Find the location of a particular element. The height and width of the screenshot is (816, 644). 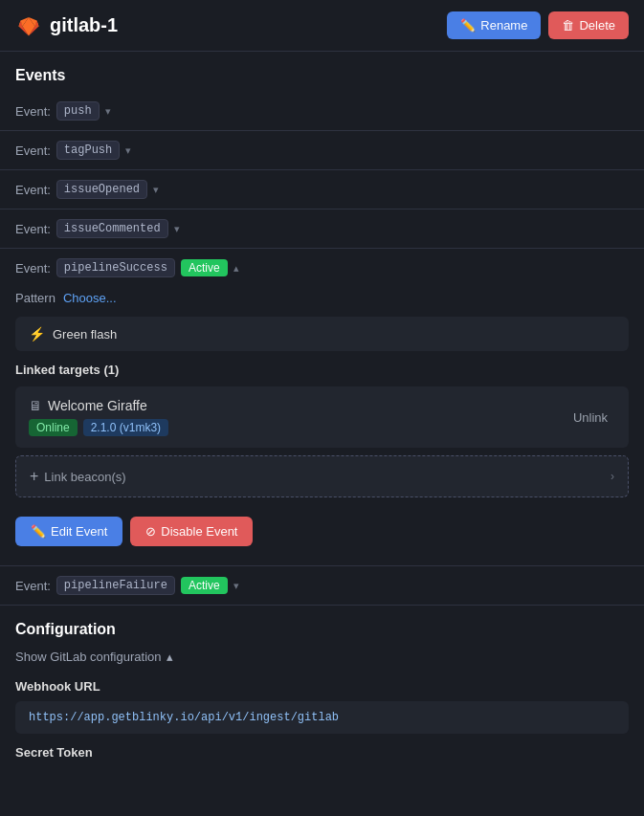

chevron-up-icon-pipelinesuccess: ▴ is located at coordinates (236, 268).